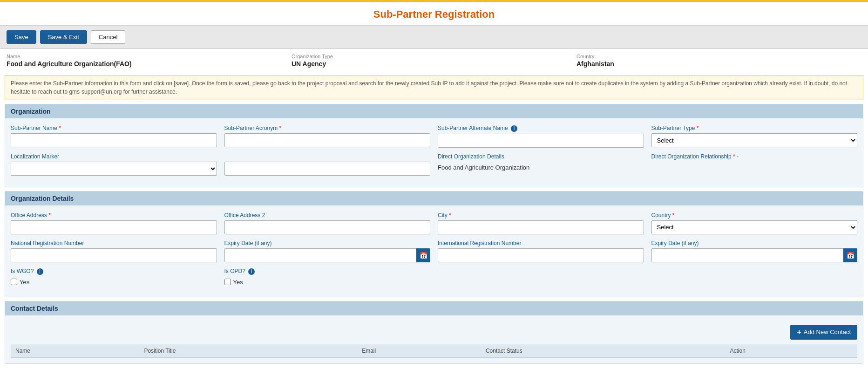 The width and height of the screenshot is (868, 376). What do you see at coordinates (328, 223) in the screenshot?
I see `office-address2-group: Office Address 2` at bounding box center [328, 223].